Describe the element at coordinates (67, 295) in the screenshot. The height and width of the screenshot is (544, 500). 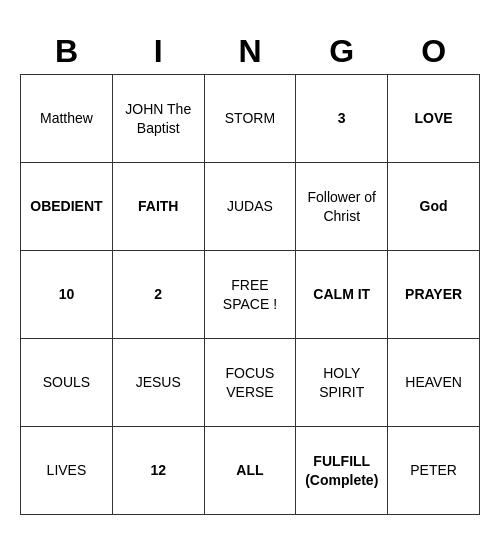
I see `cell-r2-c0: 10` at that location.